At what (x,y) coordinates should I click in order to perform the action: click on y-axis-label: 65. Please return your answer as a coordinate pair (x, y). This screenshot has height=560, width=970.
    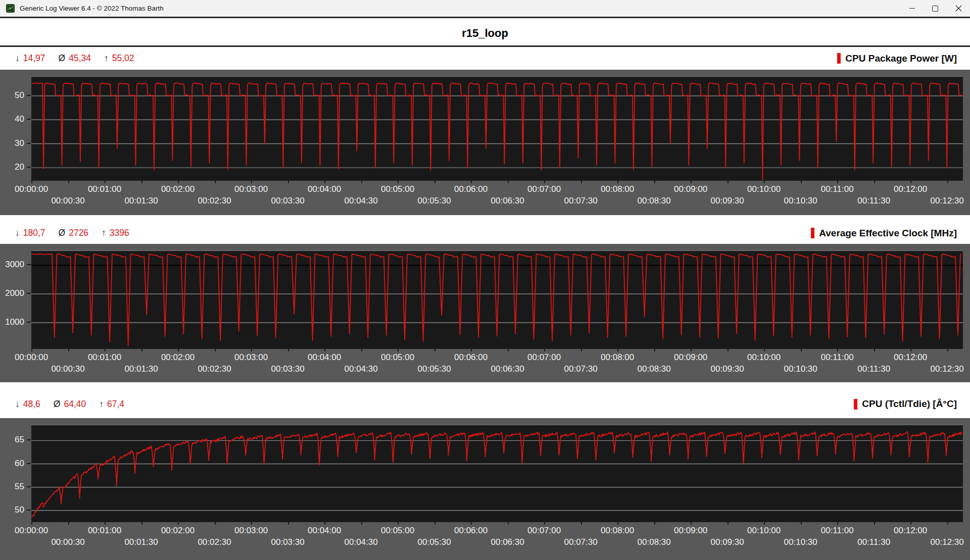
    Looking at the image, I should click on (13, 440).